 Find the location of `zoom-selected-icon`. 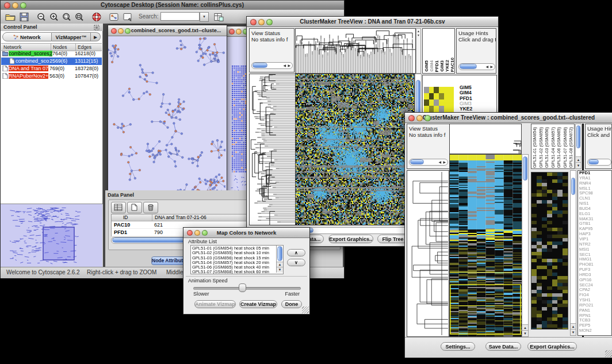

zoom-selected-icon is located at coordinates (67, 17).